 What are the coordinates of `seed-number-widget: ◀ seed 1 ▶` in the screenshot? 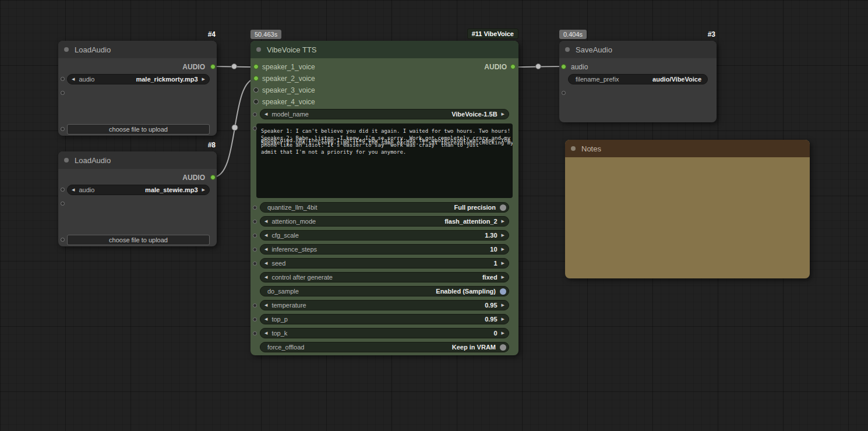 It's located at (384, 263).